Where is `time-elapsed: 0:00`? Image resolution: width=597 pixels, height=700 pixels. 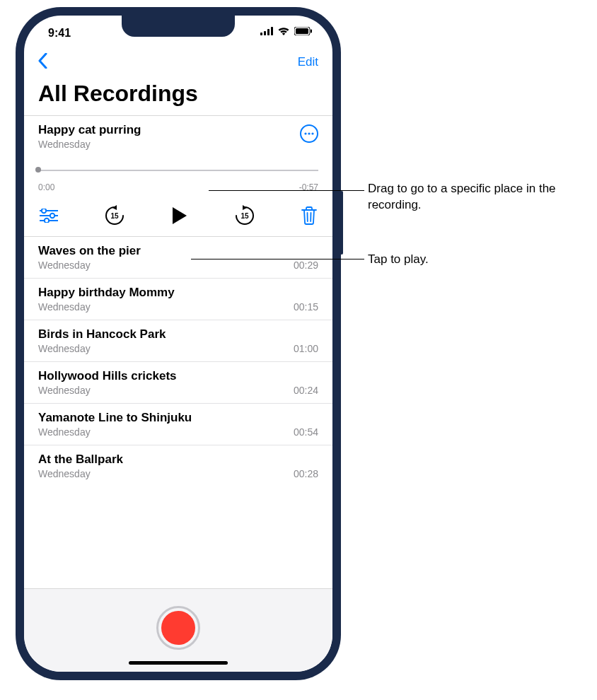
time-elapsed: 0:00 is located at coordinates (47, 187).